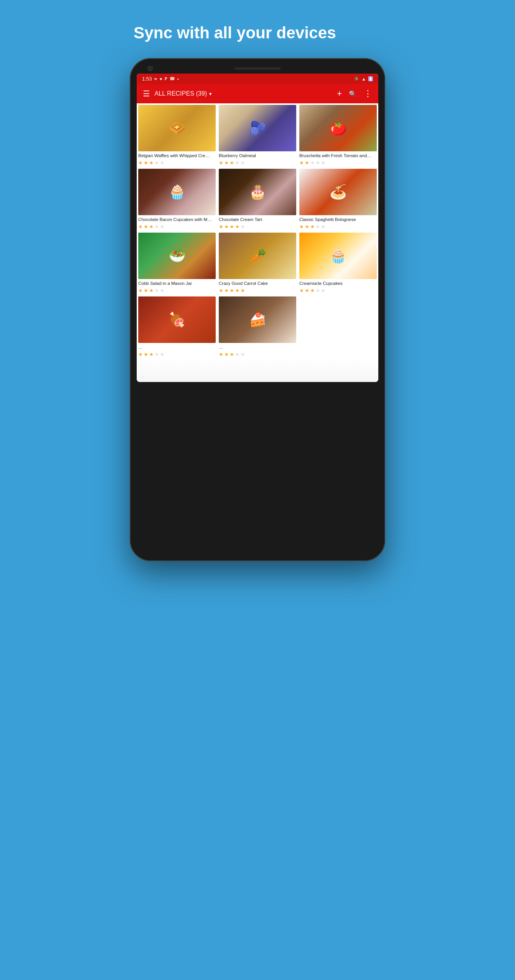  Describe the element at coordinates (243, 94) in the screenshot. I see `toolbar-title: ALL RECIPES (39) ▾` at that location.